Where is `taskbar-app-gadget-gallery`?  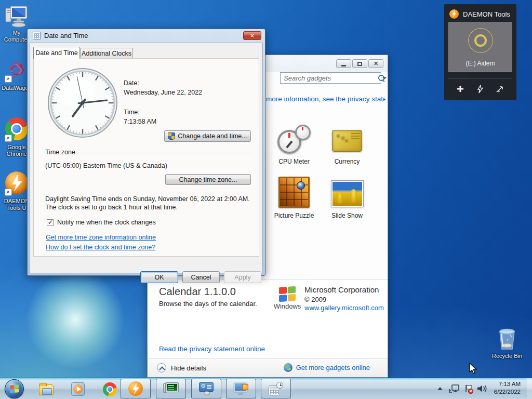
taskbar-app-gadget-gallery is located at coordinates (241, 389).